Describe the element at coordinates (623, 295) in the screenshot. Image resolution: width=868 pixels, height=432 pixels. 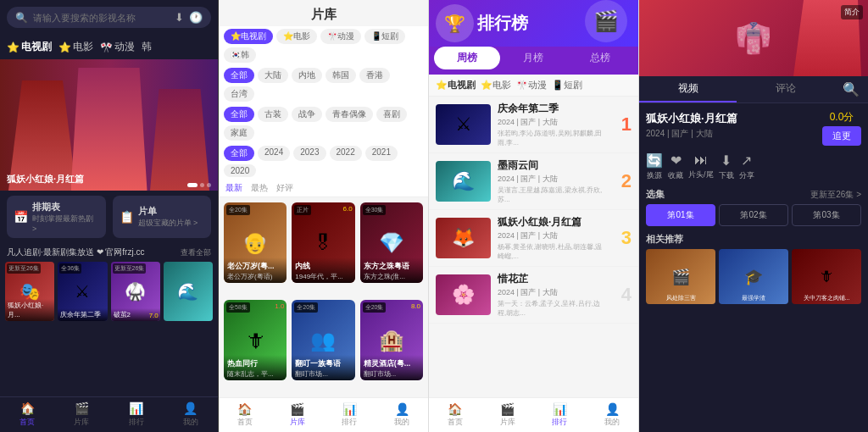
I see `rank-number-4: 4` at that location.